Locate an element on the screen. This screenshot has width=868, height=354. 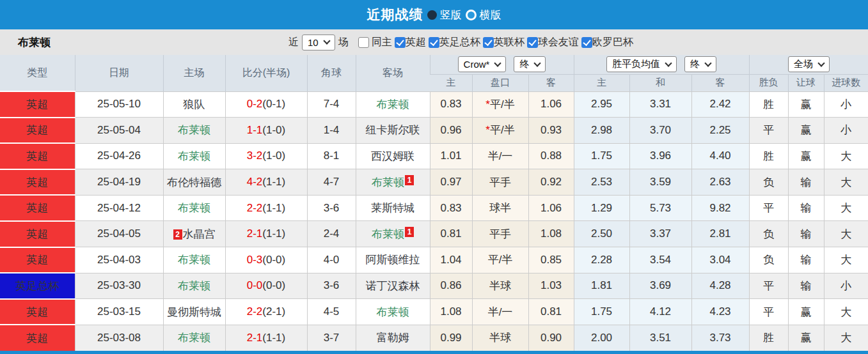
subheader-handicap-result: 让球 is located at coordinates (806, 83).